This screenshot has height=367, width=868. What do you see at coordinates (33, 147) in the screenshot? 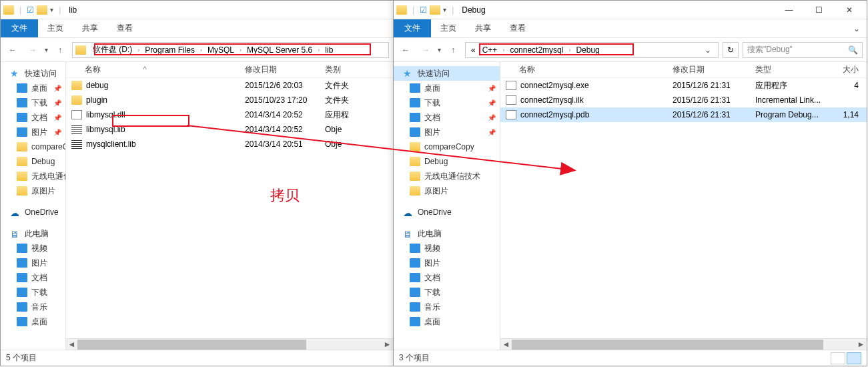
I see `sidebar-folder: compareCopyC` at bounding box center [33, 147].